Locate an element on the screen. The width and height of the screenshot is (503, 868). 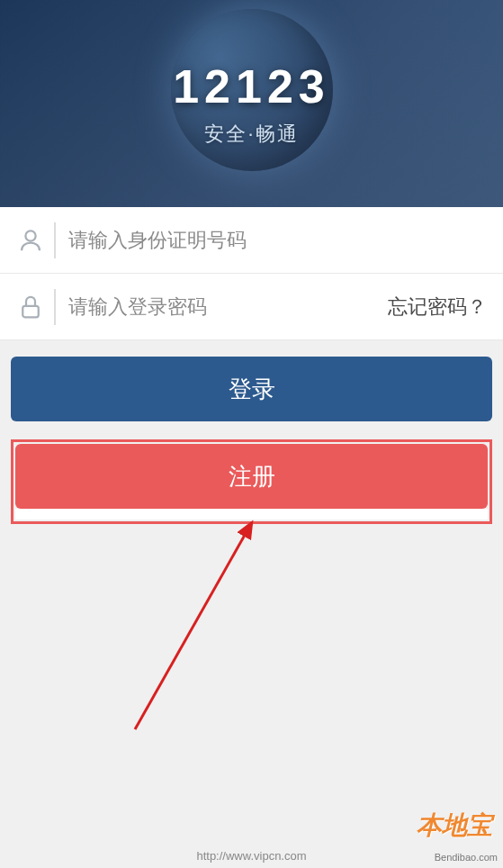
login-button-label: 登录 is located at coordinates (252, 389).